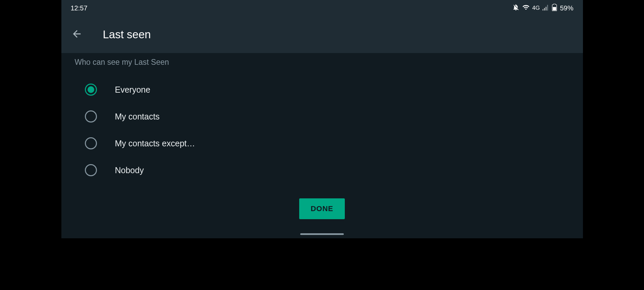  I want to click on page-title: Last seen, so click(127, 35).